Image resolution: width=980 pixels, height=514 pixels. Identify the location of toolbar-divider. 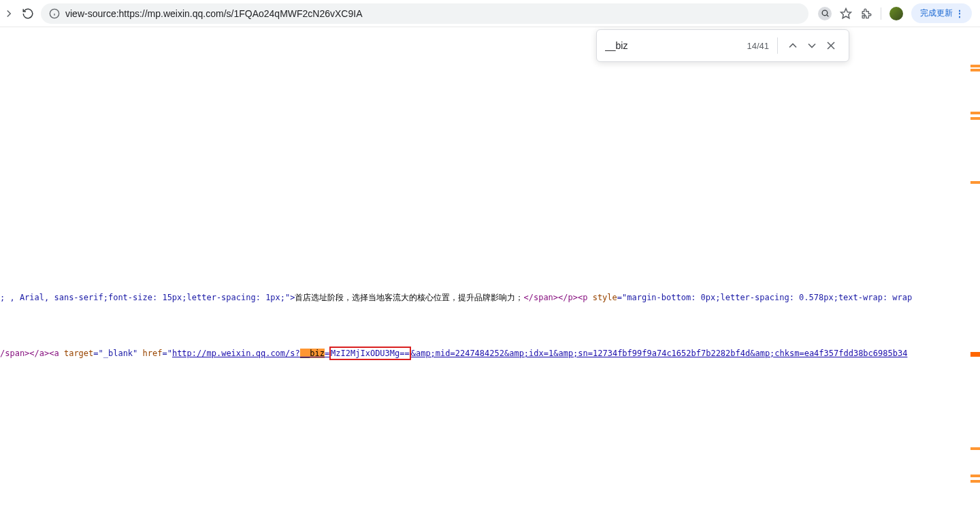
(881, 14).